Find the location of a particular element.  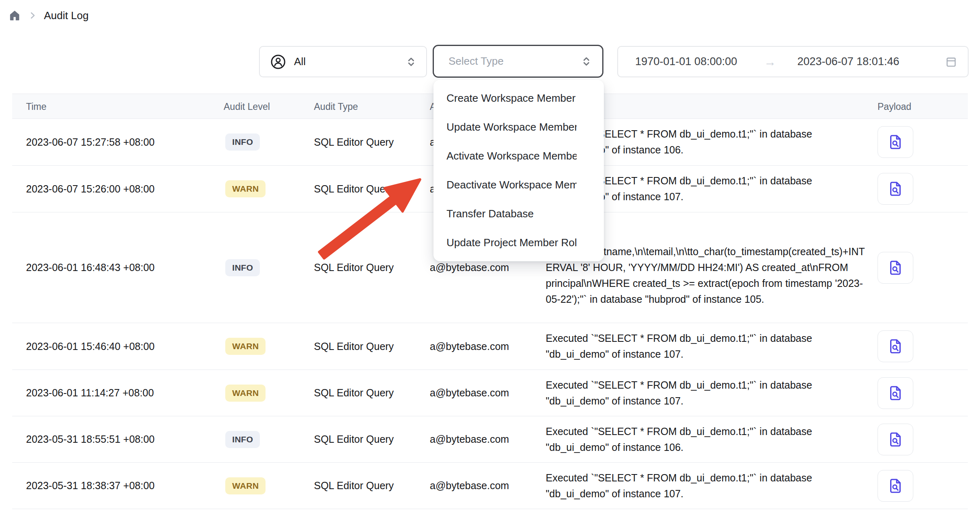

col-header-payload: Payload is located at coordinates (895, 107).